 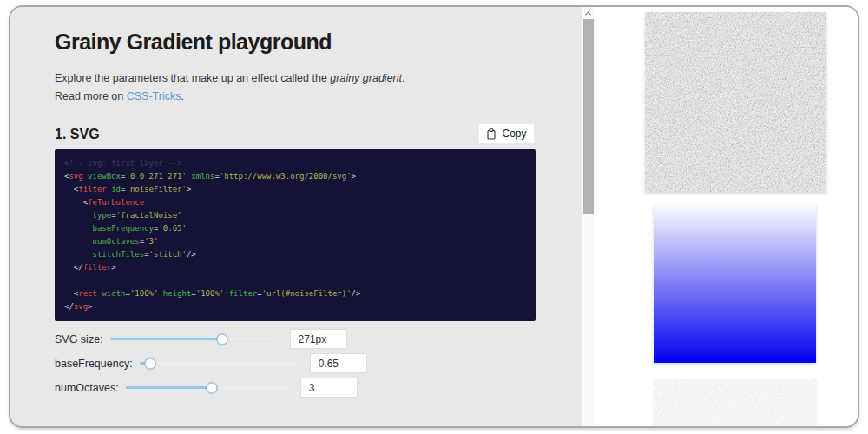 I want to click on copy-button-label: Copy, so click(x=514, y=134).